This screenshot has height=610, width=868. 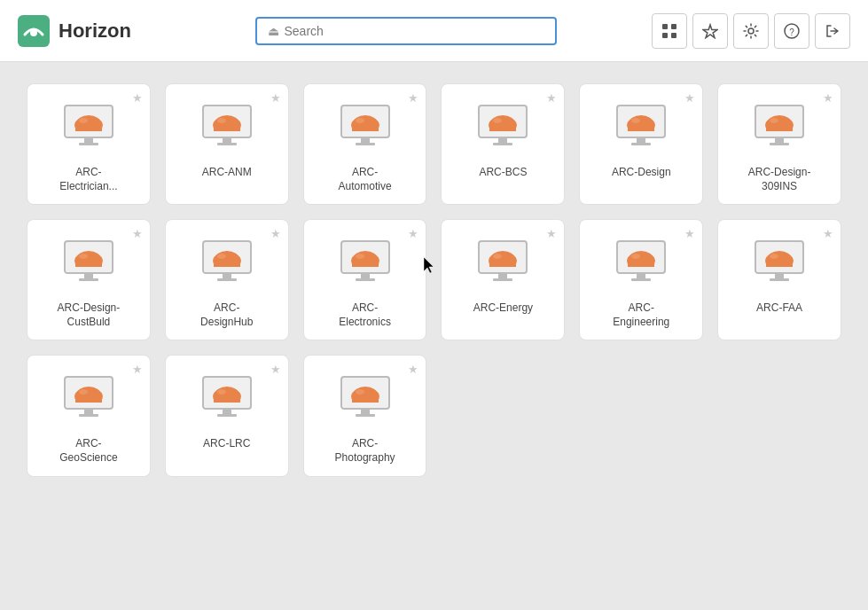 I want to click on app-label-arc-design: ARC-Design, so click(x=642, y=173).